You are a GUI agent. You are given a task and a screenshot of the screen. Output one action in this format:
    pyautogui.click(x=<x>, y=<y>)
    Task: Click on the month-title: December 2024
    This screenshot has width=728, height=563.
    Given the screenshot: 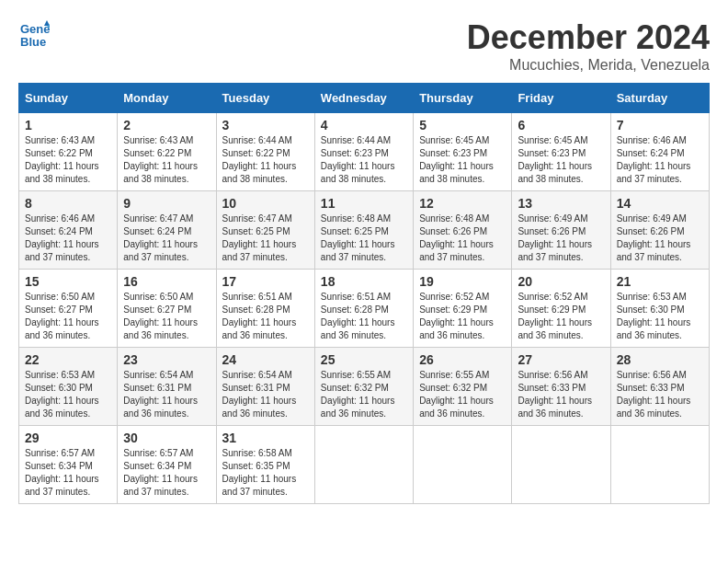 What is the action you would take?
    pyautogui.click(x=588, y=38)
    